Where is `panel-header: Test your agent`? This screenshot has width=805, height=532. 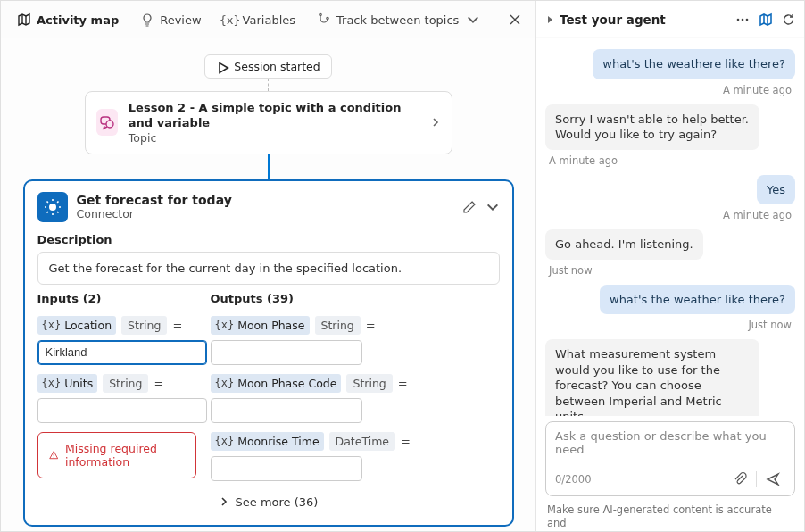 panel-header: Test your agent is located at coordinates (670, 20).